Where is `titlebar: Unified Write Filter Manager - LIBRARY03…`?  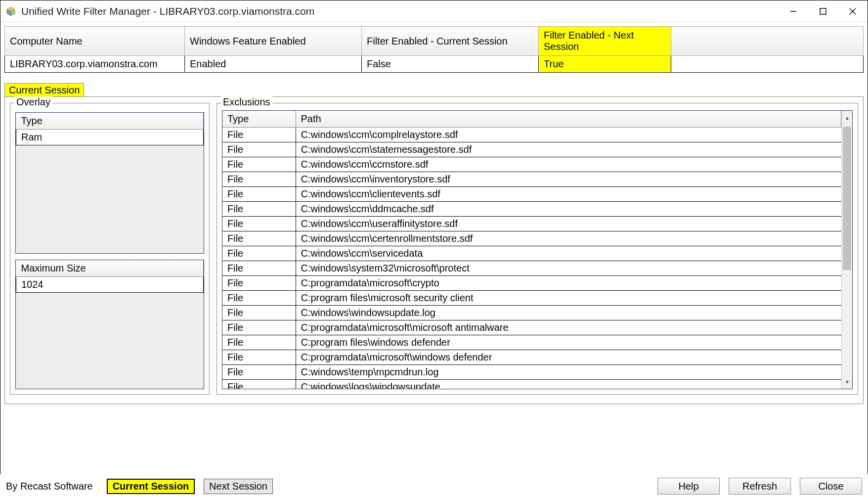
titlebar: Unified Write Filter Manager - LIBRARY03… is located at coordinates (434, 11).